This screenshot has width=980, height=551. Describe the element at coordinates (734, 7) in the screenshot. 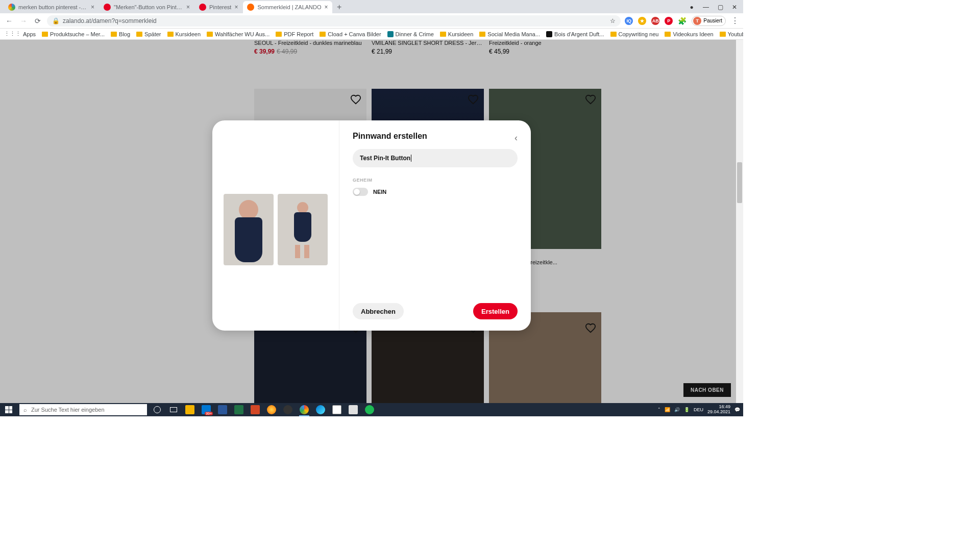

I see `close-window-icon: ✕` at that location.